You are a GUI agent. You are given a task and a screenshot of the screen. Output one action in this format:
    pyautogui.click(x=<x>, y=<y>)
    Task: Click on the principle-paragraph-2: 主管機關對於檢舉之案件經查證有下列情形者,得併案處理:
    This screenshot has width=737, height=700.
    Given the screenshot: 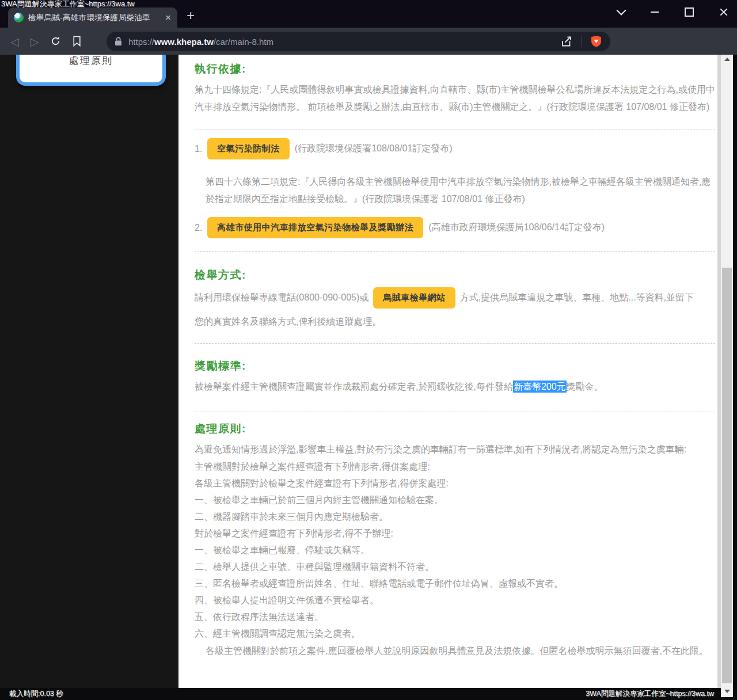 What is the action you would take?
    pyautogui.click(x=455, y=466)
    